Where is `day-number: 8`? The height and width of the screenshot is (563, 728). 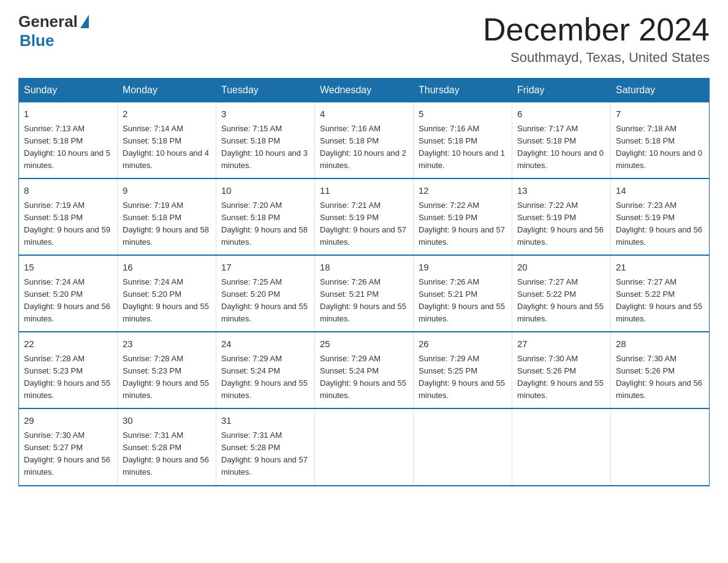 day-number: 8 is located at coordinates (68, 191).